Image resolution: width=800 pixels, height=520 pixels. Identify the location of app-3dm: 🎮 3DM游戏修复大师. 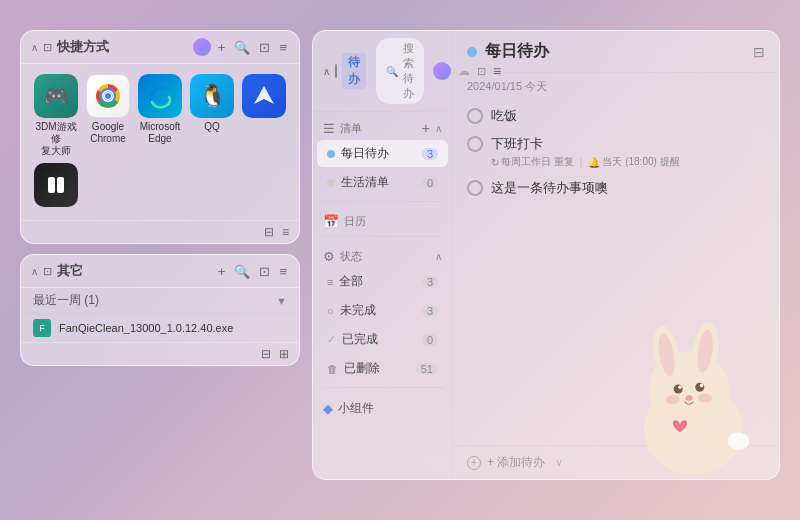
(56, 116).